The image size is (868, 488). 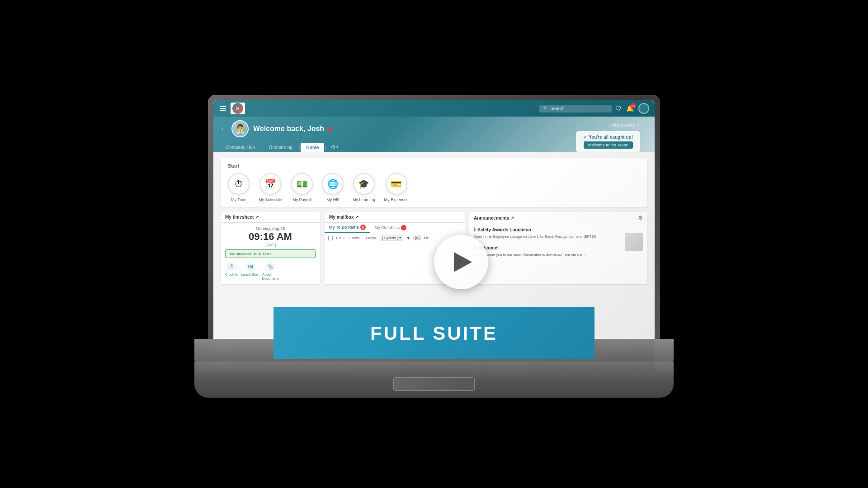 What do you see at coordinates (396, 188) in the screenshot?
I see `quick-link-my-expenses: 💳 My Expenses` at bounding box center [396, 188].